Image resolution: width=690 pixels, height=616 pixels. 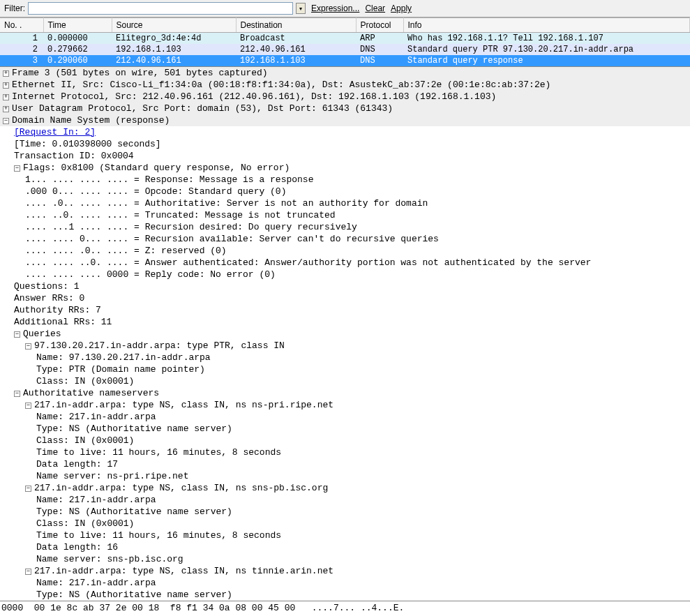 I want to click on flag-answer-auth: .... .... ..0. .... = Answer authenticat…, so click(x=345, y=262).